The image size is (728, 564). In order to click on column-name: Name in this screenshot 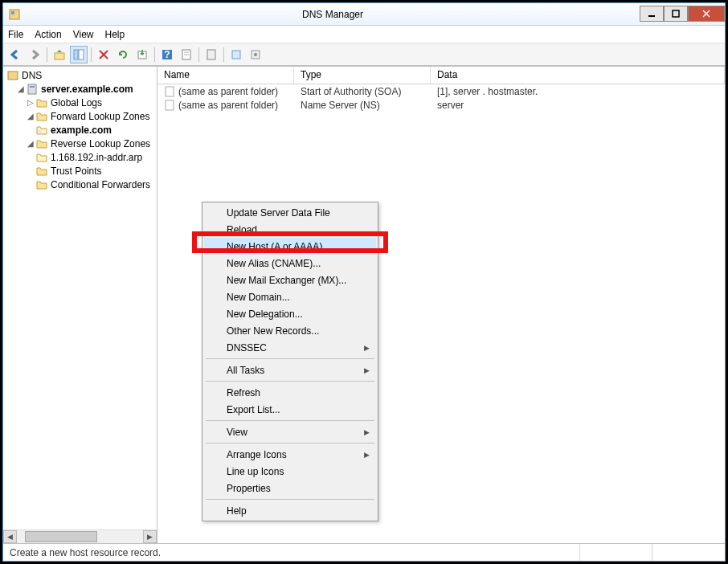, I will do `click(226, 76)`.